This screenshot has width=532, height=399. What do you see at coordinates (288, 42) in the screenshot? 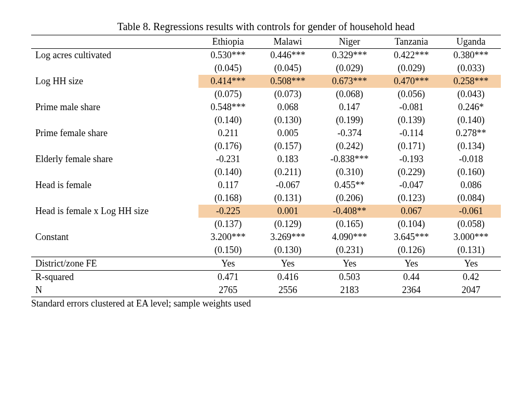
I see `col-header: Malawi` at bounding box center [288, 42].